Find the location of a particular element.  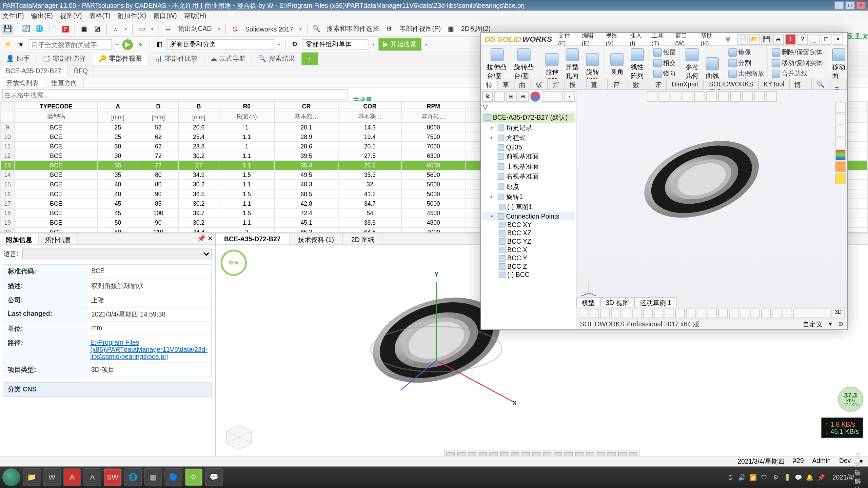

sw-ribbon-tab: DimXpert is located at coordinates (686, 84).